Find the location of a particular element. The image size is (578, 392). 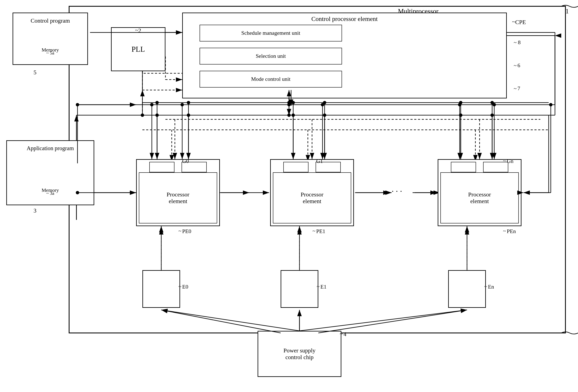

pen-tilde: ~ is located at coordinates (504, 231).